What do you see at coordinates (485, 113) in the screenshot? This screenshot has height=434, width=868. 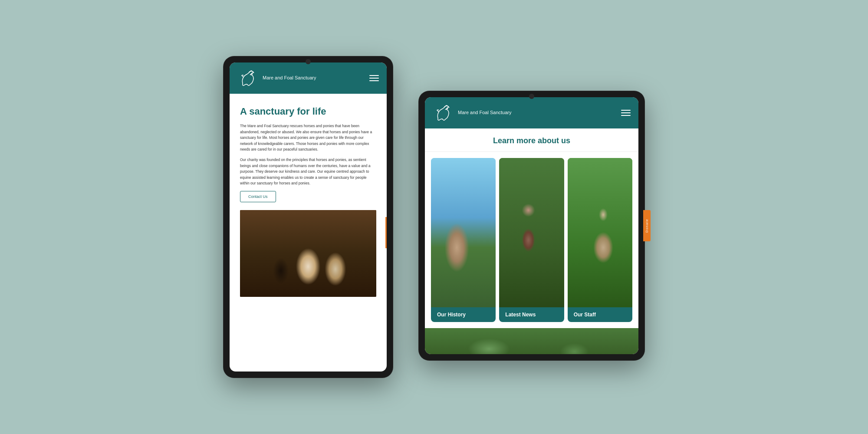 I see `logo-text-right: Mare and Foal Sanctuary` at bounding box center [485, 113].